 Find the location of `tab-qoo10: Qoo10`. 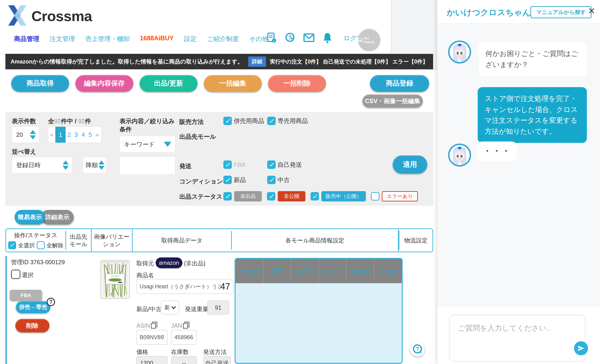

tab-qoo10: Qoo10 is located at coordinates (361, 271).